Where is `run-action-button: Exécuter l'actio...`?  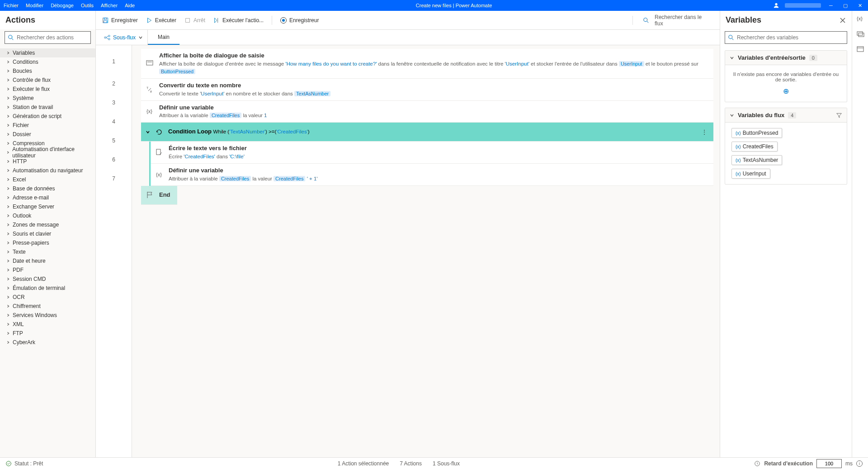
run-action-button: Exécuter l'actio... is located at coordinates (239, 20).